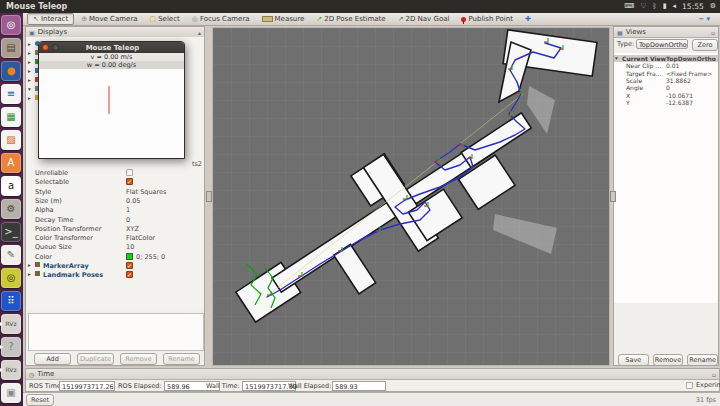 The image size is (720, 406). I want to click on launcher-item-rviz-2: RVz, so click(11, 370).